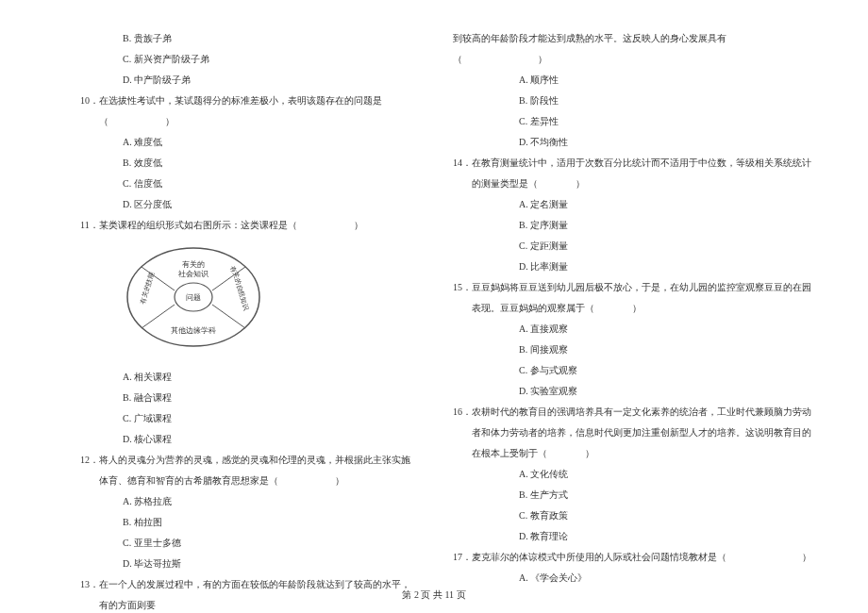 The image size is (868, 613). I want to click on curriculum-diagram: 有关的 社会知识 有关的自然知识 有关的技能 其他边缘学科 问题, so click(193, 298).